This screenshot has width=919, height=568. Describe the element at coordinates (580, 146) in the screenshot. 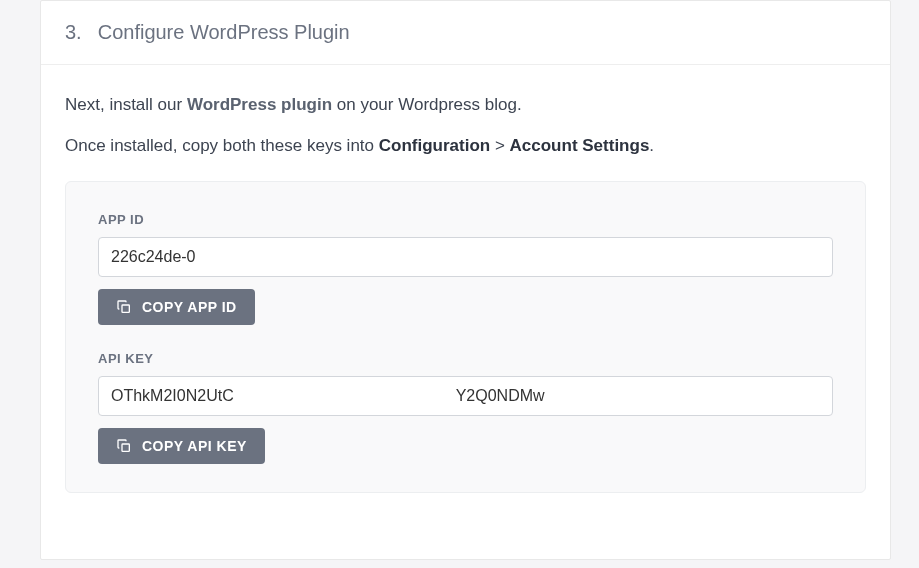

I see `account-settings-label: Account Settings` at that location.